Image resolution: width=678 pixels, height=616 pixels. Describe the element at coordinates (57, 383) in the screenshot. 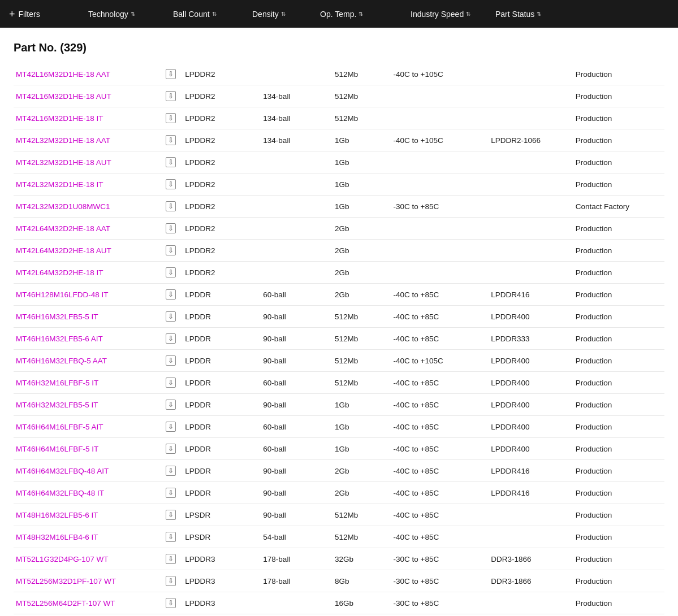

I see `part-number-link: MT46H32M16LFBF-5 IT` at that location.